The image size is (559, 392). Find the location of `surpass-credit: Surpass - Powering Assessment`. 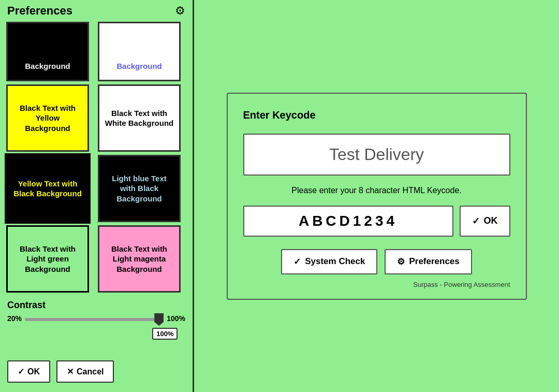

surpass-credit: Surpass - Powering Assessment is located at coordinates (377, 285).